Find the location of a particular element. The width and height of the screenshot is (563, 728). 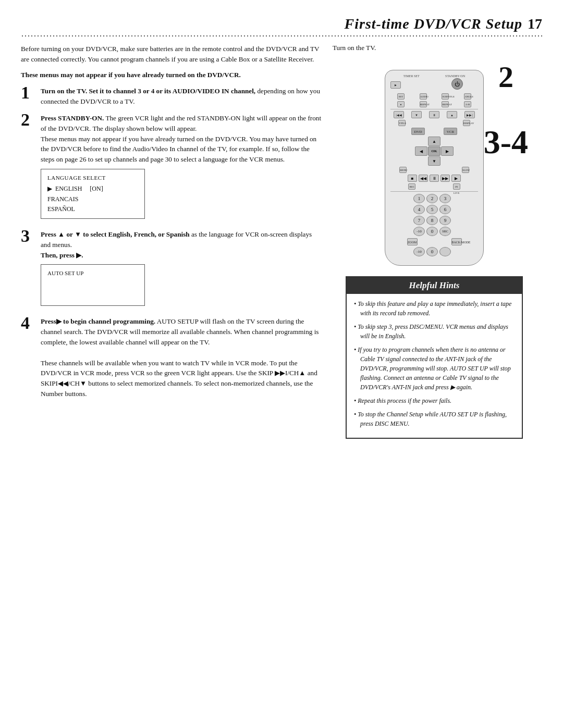

zoom-back-row: ZOOM BACK/MODE is located at coordinates (434, 242).